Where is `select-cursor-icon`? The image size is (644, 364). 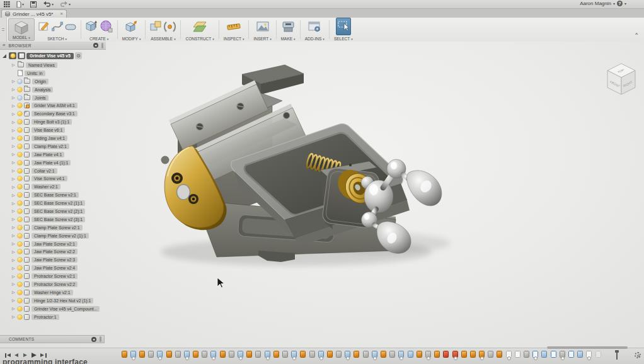
select-cursor-icon is located at coordinates (343, 25).